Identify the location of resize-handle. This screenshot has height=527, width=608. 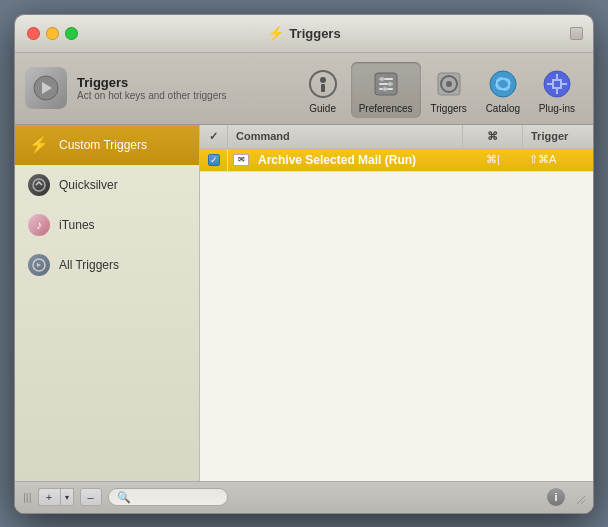
(578, 497).